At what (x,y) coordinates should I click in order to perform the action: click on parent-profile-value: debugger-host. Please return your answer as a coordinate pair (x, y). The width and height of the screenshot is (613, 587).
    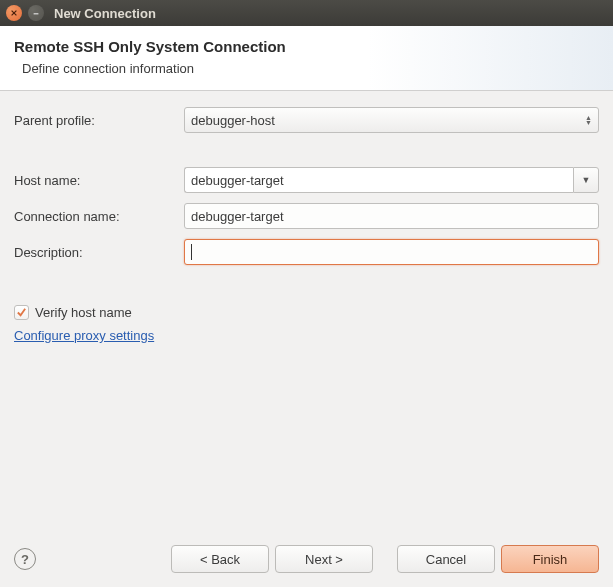
    Looking at the image, I should click on (233, 120).